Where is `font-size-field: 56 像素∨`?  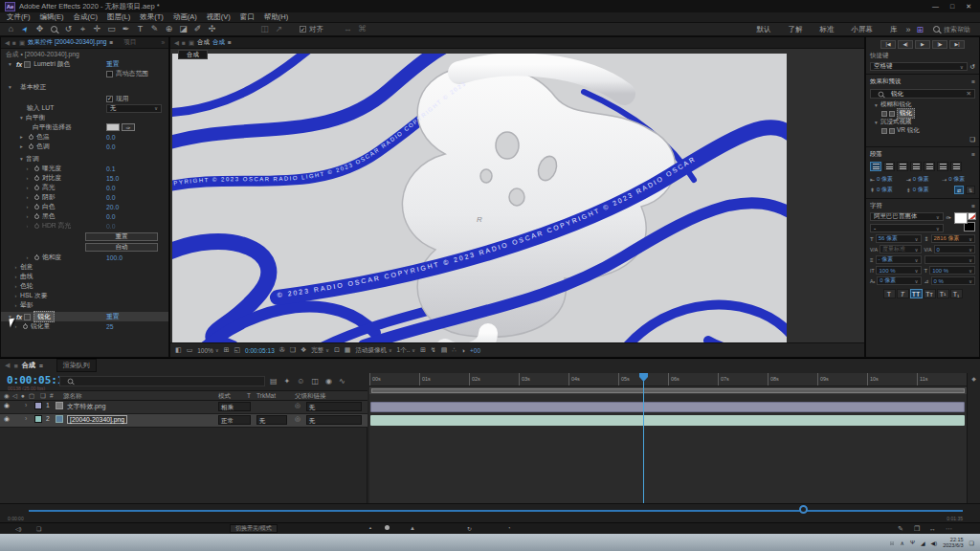 font-size-field: 56 像素∨ is located at coordinates (899, 239).